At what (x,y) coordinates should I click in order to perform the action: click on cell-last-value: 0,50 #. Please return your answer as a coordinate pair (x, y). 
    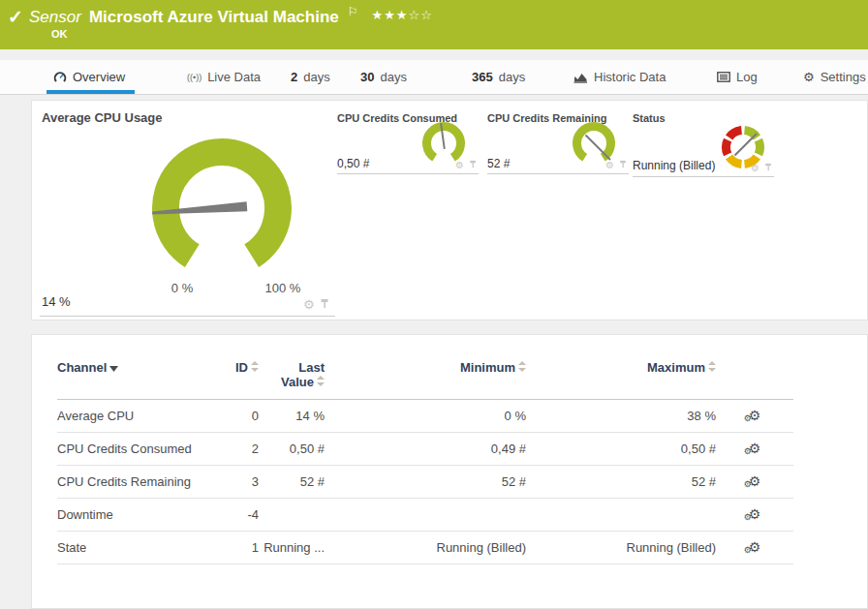
    Looking at the image, I should click on (292, 449).